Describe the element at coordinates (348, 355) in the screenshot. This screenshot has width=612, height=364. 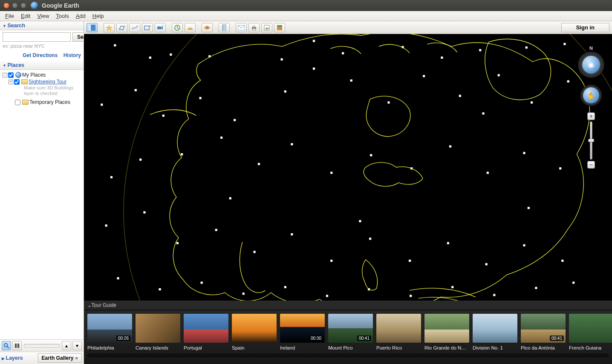
I see `tour-guide-scrollbar` at that location.